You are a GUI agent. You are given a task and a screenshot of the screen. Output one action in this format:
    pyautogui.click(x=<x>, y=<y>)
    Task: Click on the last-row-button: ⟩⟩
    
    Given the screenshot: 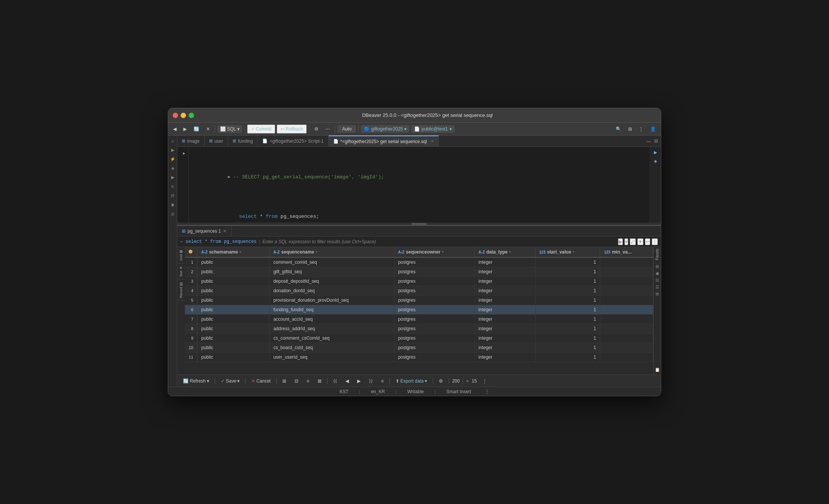 What is the action you would take?
    pyautogui.click(x=371, y=381)
    